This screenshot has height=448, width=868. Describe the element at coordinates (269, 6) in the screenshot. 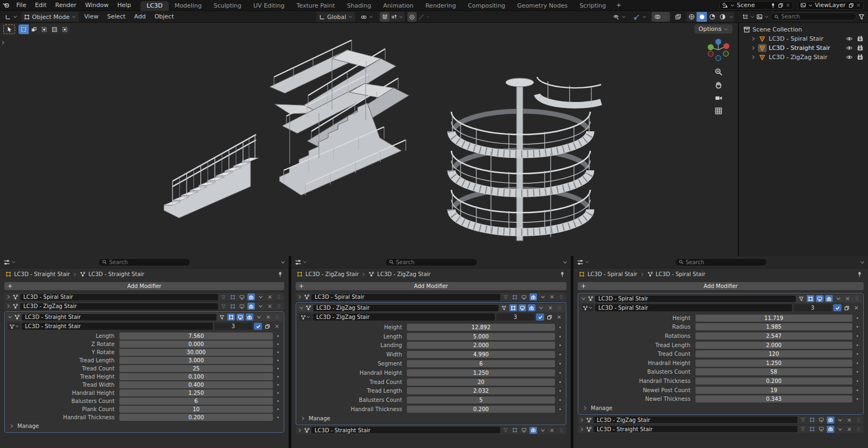

I see `workspace-tab: UV Editing` at that location.